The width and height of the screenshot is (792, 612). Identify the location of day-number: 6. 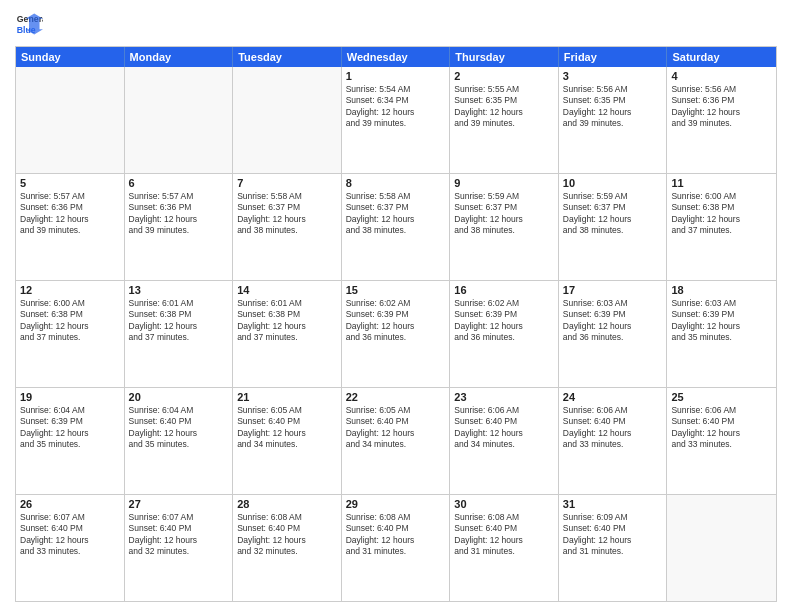
(179, 183).